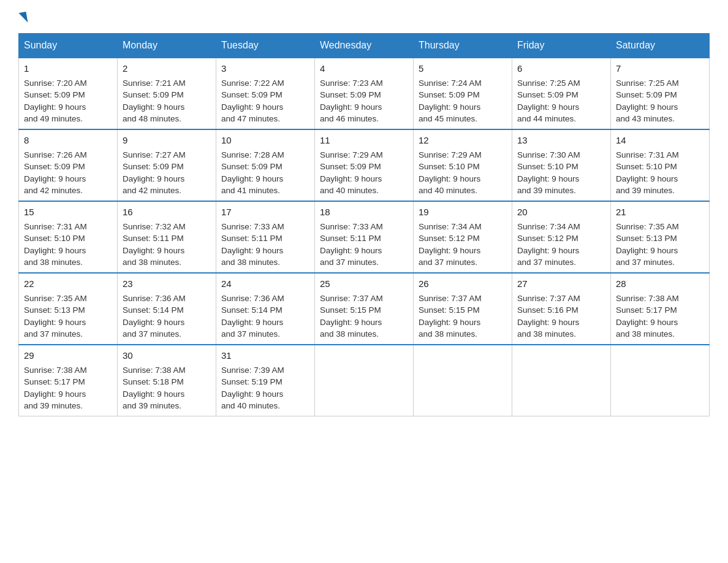 The height and width of the screenshot is (563, 728). I want to click on calendar-day-cell: 29 Sunrise: 7:38 AM Sunset: 5:17 PM Dayl…, so click(69, 380).